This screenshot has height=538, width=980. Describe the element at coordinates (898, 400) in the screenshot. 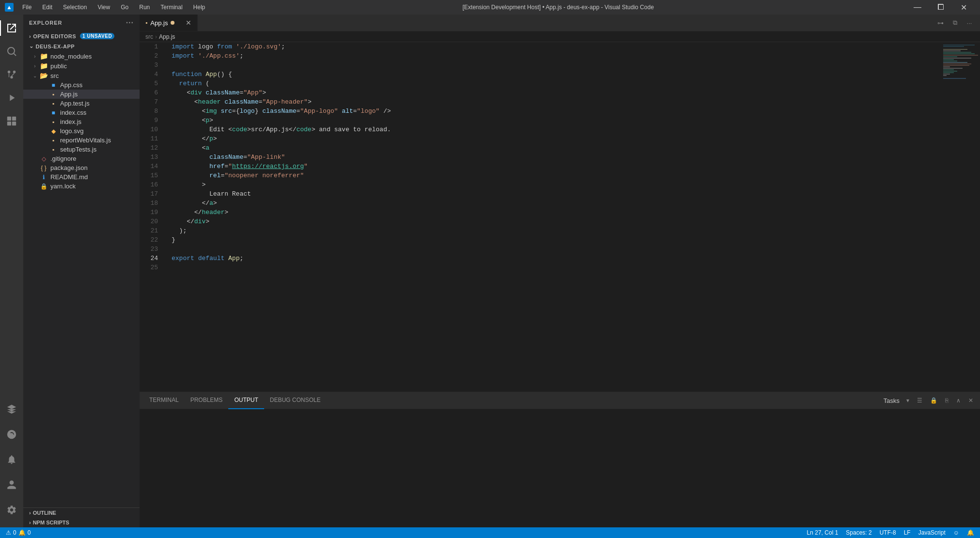

I see `tasks-dropdown-area: Tasks ▾` at that location.